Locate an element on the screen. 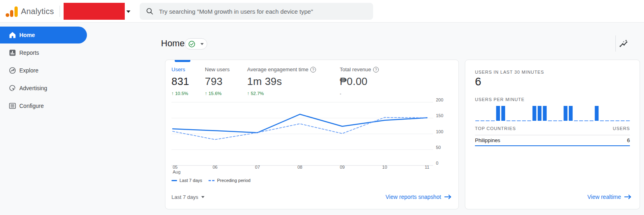 The width and height of the screenshot is (644, 215). insights-icon is located at coordinates (623, 44).